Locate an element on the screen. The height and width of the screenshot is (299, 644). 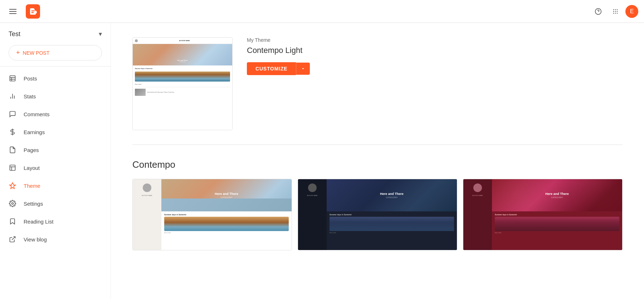
card-dark-post-title: Summer days in Santorini is located at coordinates (392, 215).